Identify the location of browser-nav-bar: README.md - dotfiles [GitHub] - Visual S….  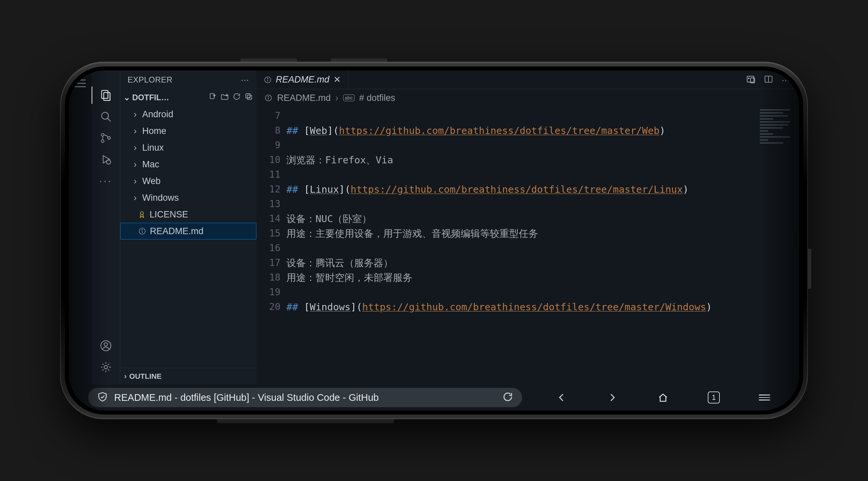
(434, 398).